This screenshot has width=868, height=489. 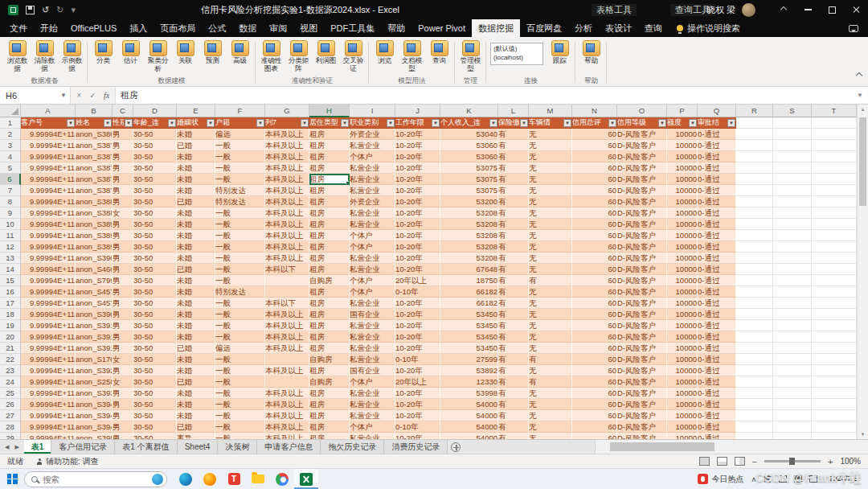 What do you see at coordinates (330, 111) in the screenshot?
I see `column-letter-H: H` at bounding box center [330, 111].